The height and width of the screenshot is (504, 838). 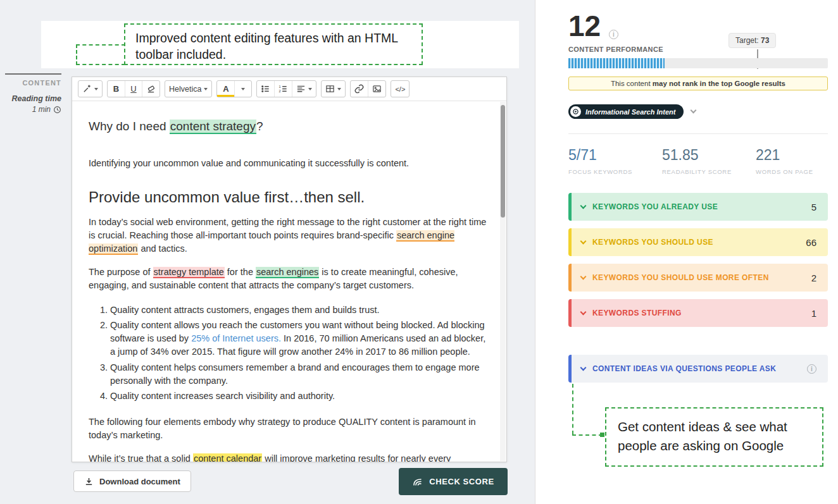 I want to click on stat-label: FOCUS KEYWORDS, so click(x=615, y=172).